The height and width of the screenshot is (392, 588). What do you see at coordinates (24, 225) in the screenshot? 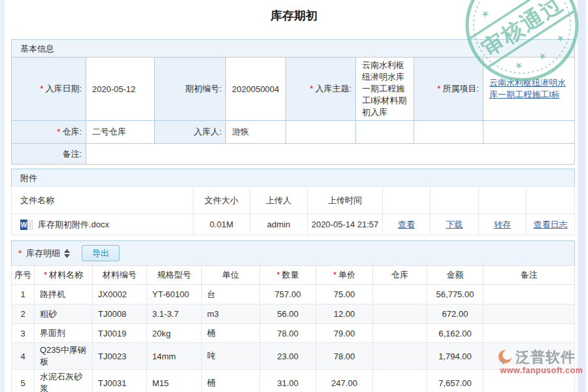
I see `svg-text: W` at bounding box center [24, 225].